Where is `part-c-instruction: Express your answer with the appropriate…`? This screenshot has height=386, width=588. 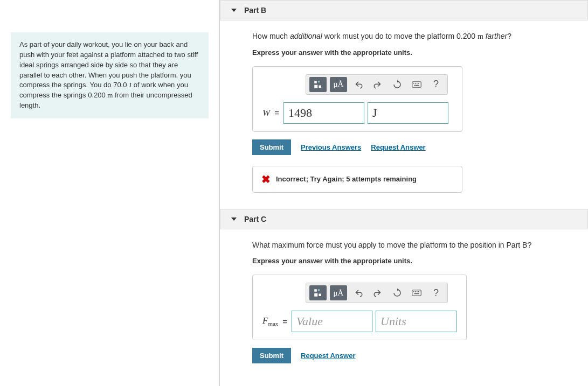 part-c-instruction: Express your answer with the appropriate… is located at coordinates (412, 261).